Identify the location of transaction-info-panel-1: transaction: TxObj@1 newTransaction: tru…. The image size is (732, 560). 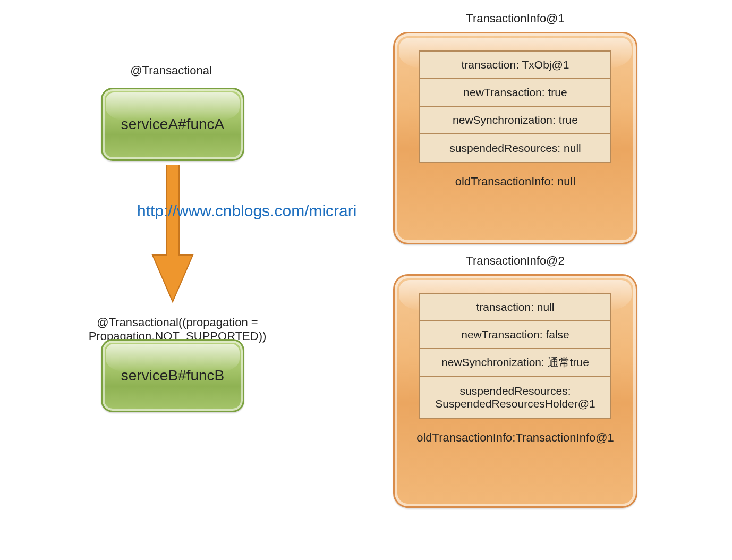
(515, 138).